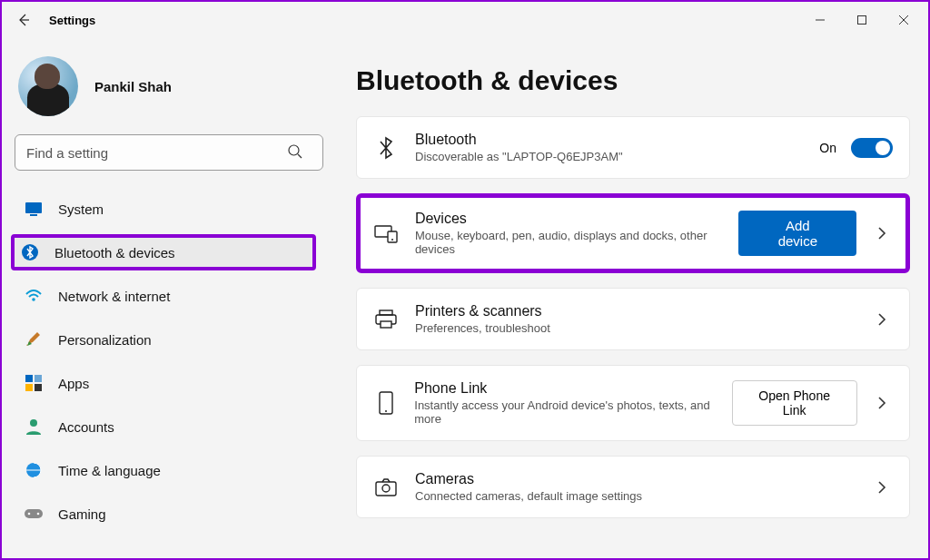  Describe the element at coordinates (633, 486) in the screenshot. I see `cameras-card: Cameras Connected cameras, default image…` at that location.